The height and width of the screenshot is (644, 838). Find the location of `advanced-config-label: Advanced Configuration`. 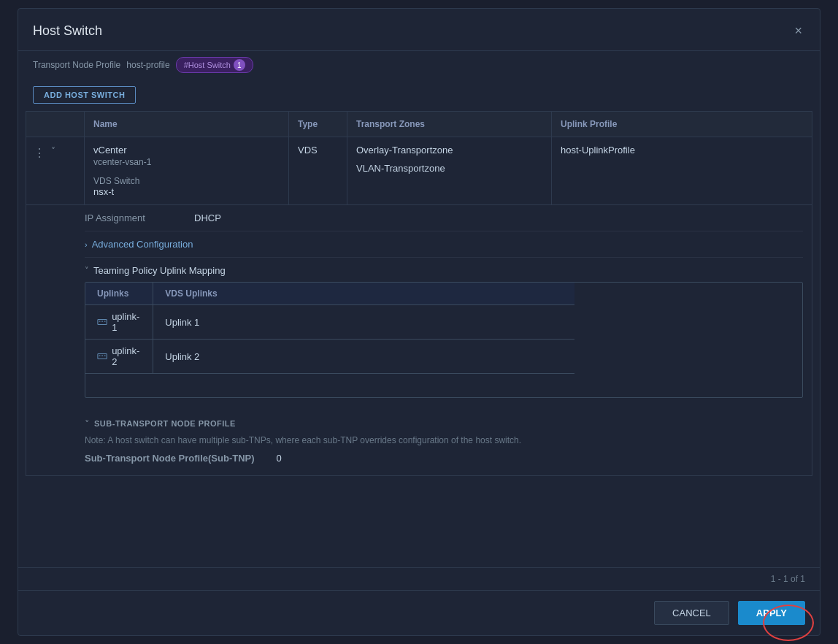

advanced-config-label: Advanced Configuration is located at coordinates (143, 244).